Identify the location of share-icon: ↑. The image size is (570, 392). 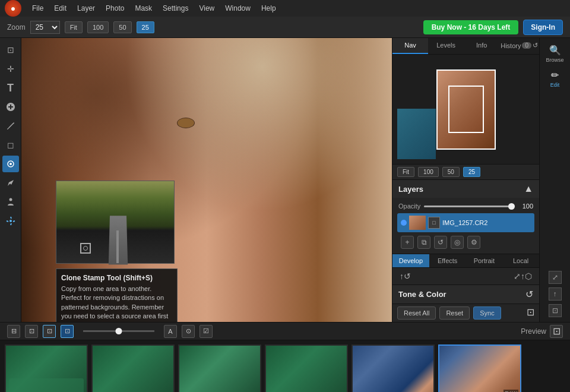
(522, 276).